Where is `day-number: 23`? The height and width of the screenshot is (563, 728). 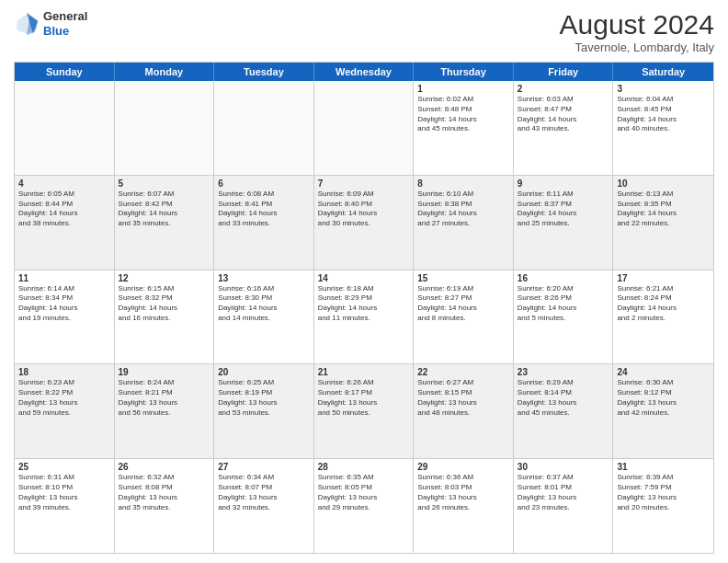 day-number: 23 is located at coordinates (563, 372).